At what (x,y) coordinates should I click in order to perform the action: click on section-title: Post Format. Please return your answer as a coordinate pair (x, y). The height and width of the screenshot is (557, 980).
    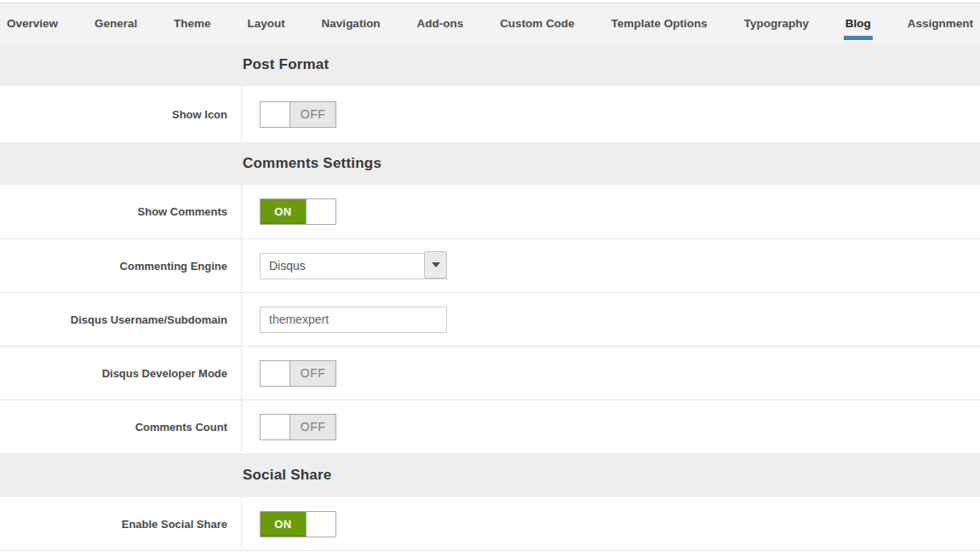
    Looking at the image, I should click on (286, 65).